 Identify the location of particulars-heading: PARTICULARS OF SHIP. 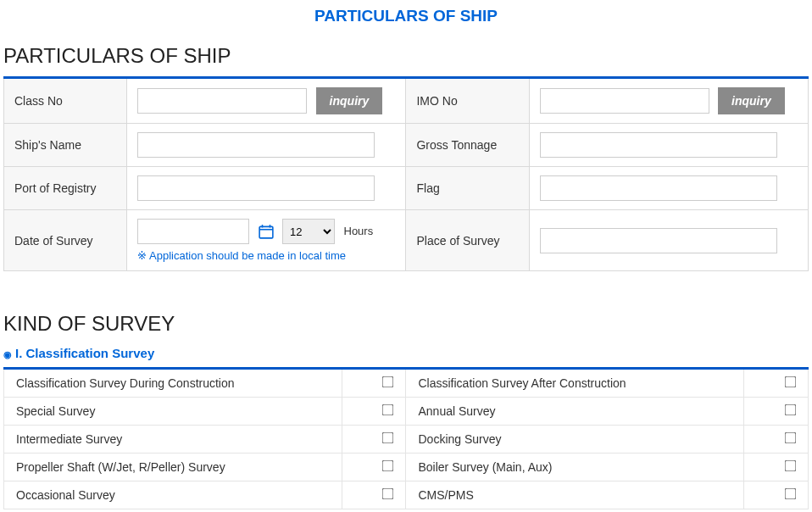
(406, 56).